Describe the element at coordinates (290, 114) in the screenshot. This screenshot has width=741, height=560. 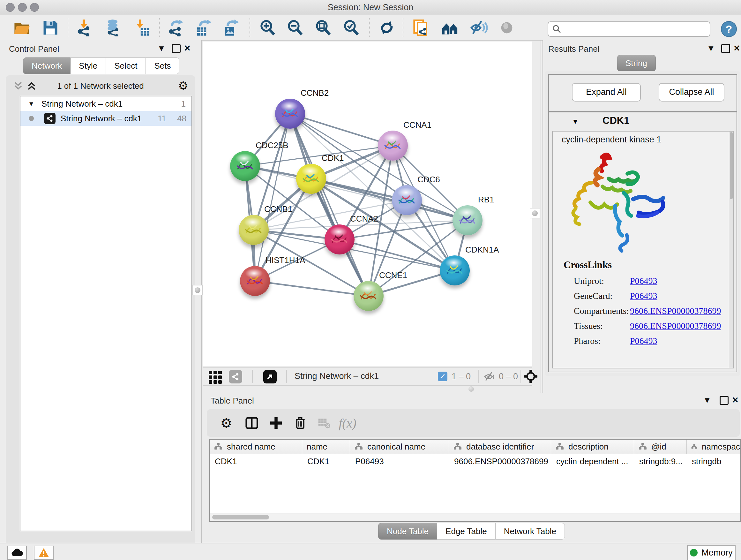
I see `network-node-ccnb2` at that location.